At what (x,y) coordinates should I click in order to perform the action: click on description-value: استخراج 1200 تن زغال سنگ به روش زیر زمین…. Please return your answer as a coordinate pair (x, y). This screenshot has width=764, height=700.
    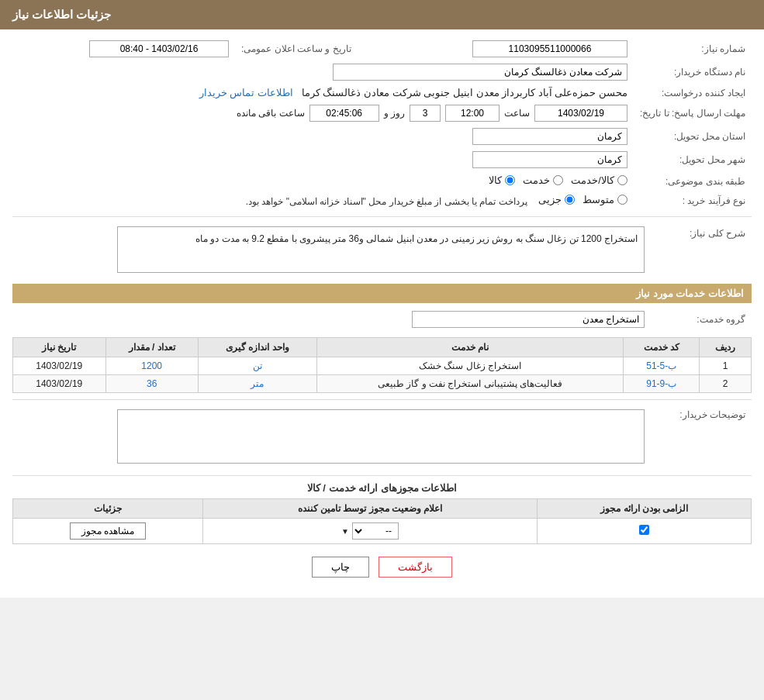
    Looking at the image, I should click on (332, 250).